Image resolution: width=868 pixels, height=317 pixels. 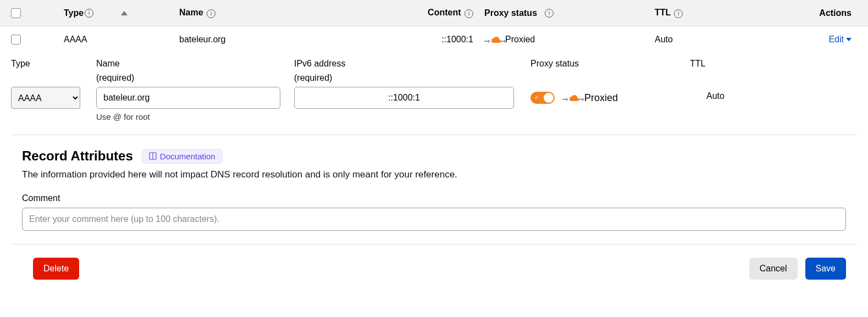 What do you see at coordinates (407, 64) in the screenshot?
I see `ipv6-label: IPv6 address` at bounding box center [407, 64].